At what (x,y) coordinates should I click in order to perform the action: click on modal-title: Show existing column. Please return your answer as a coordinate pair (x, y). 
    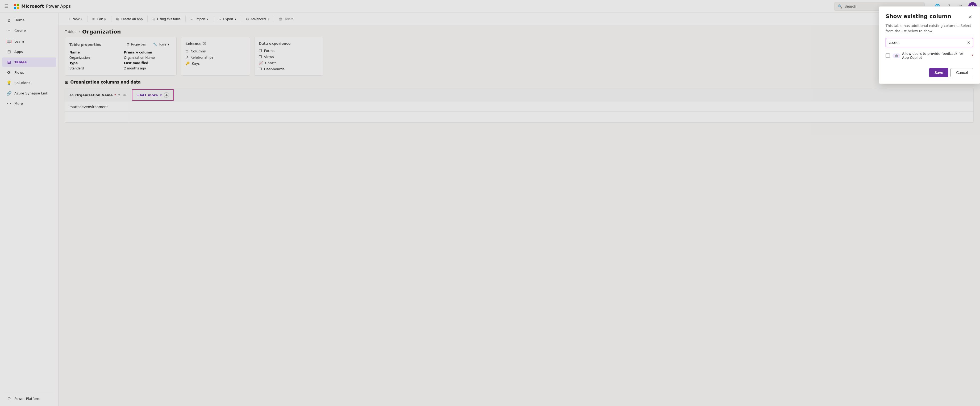
    Looking at the image, I should click on (918, 16).